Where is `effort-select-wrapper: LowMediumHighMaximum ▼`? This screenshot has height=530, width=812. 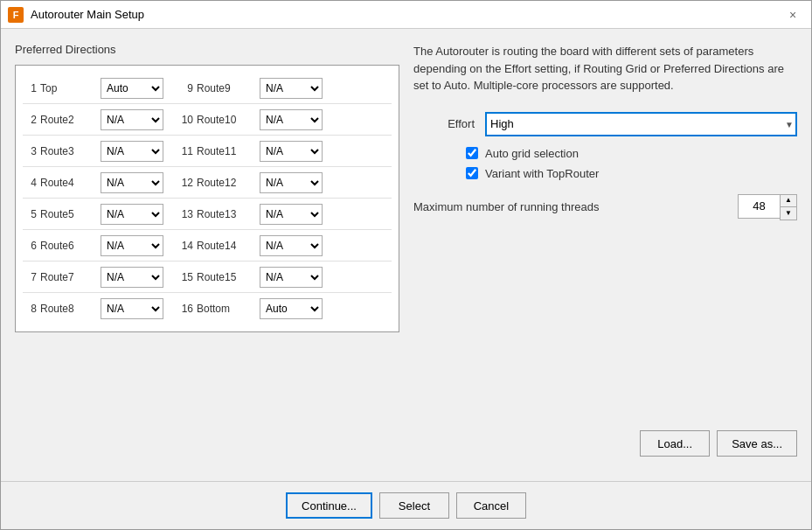 effort-select-wrapper: LowMediumHighMaximum ▼ is located at coordinates (642, 124).